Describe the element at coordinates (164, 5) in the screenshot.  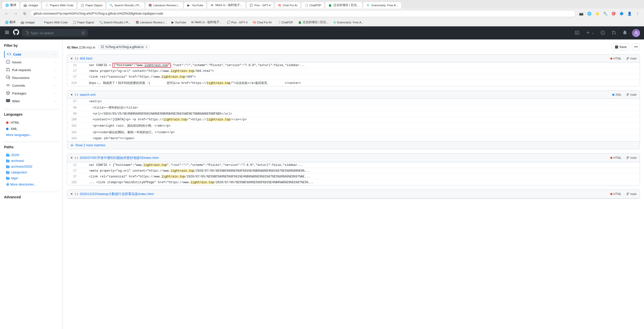
I see `tab-literature: 📚 Literature Review |...` at that location.